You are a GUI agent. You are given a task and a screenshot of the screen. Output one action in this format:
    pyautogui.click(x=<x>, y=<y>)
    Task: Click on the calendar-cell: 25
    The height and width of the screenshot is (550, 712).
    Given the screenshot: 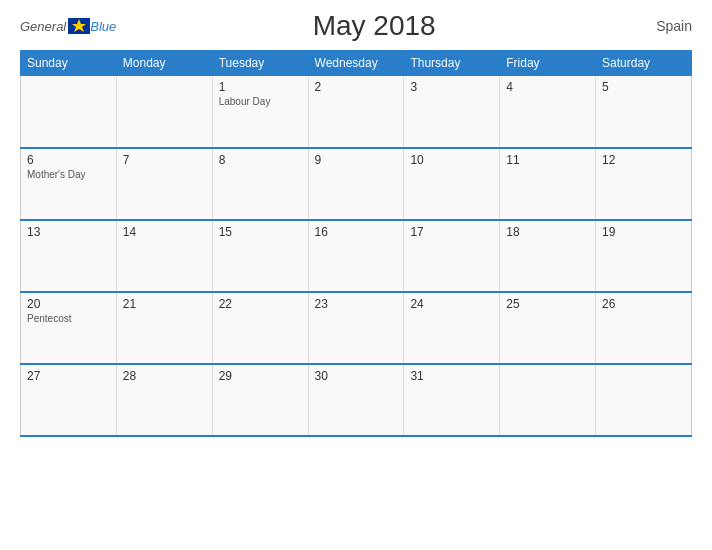 What is the action you would take?
    pyautogui.click(x=548, y=328)
    